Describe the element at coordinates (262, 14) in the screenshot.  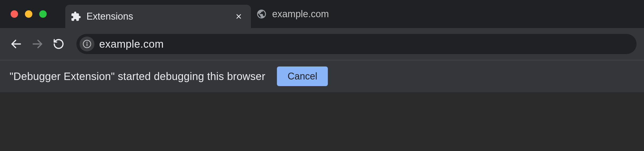
I see `globe-icon` at that location.